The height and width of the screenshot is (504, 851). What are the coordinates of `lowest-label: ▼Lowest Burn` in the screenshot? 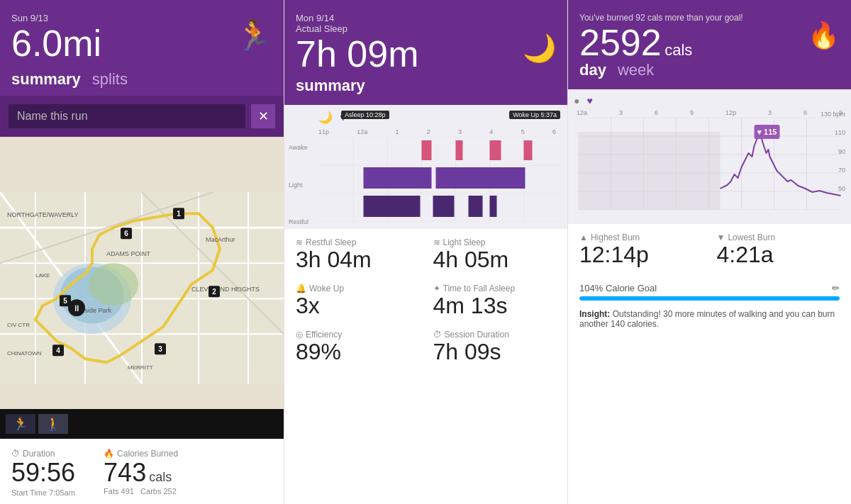 It's located at (779, 237).